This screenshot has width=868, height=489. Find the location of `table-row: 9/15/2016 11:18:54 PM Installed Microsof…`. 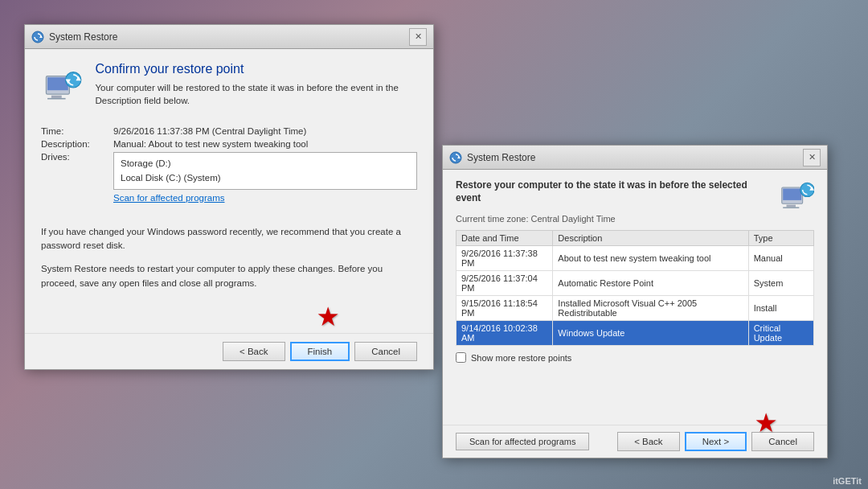

table-row: 9/15/2016 11:18:54 PM Installed Microsof… is located at coordinates (635, 309).